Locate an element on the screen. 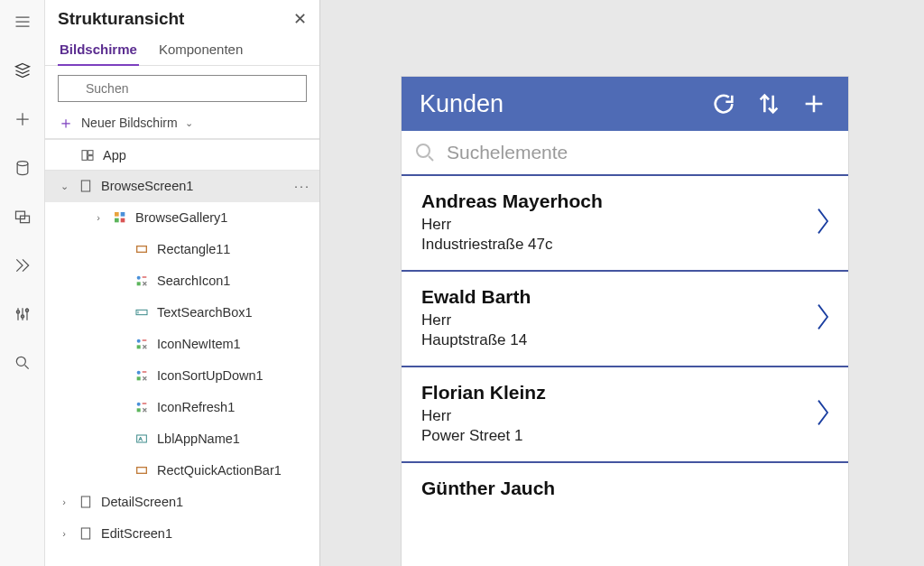  customer-list-item: Günther Jauch is located at coordinates (624, 483).